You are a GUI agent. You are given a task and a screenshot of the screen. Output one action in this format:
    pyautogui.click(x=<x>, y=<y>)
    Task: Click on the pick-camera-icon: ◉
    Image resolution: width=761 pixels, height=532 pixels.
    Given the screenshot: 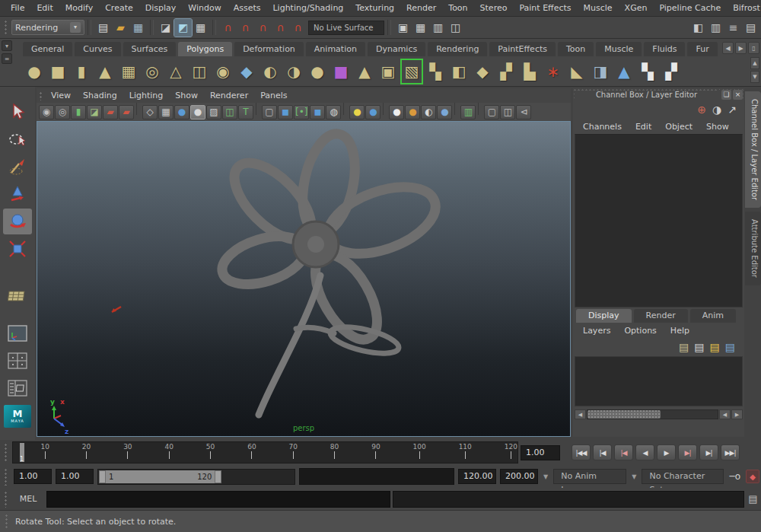 What is the action you would take?
    pyautogui.click(x=46, y=113)
    